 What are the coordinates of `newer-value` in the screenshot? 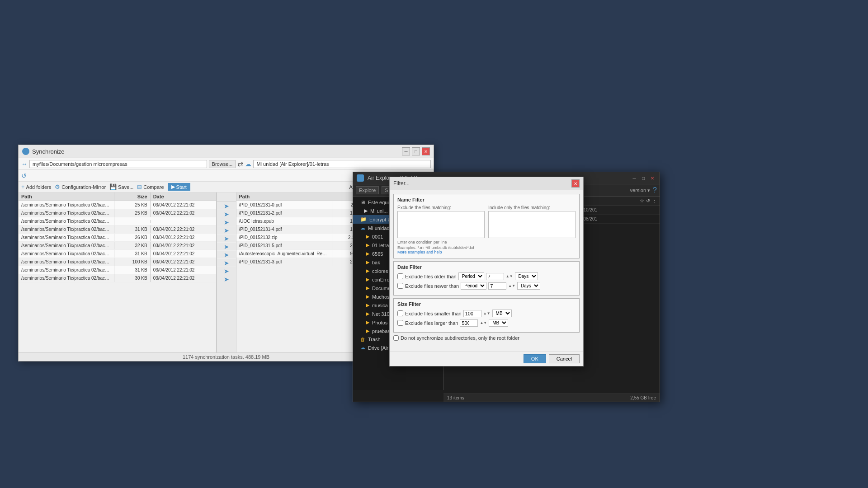 It's located at (497, 286).